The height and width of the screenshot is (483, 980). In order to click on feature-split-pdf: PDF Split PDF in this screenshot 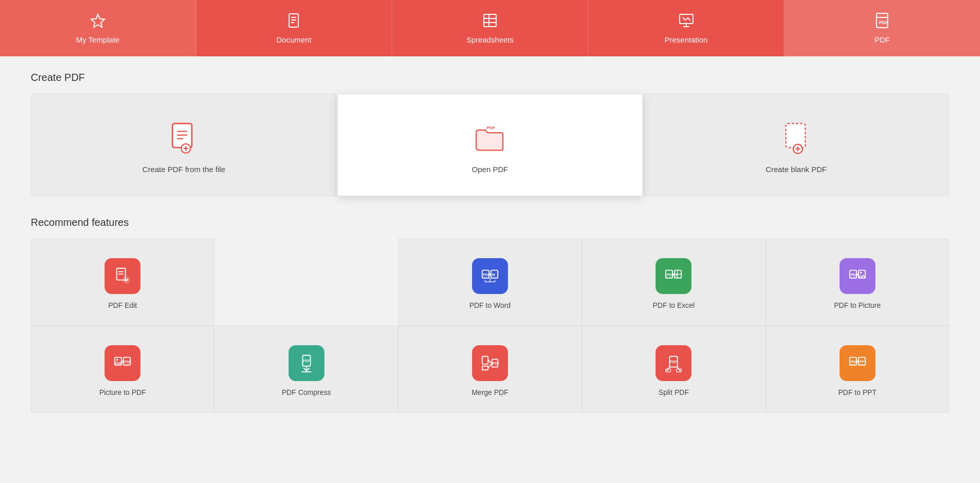, I will do `click(673, 369)`.